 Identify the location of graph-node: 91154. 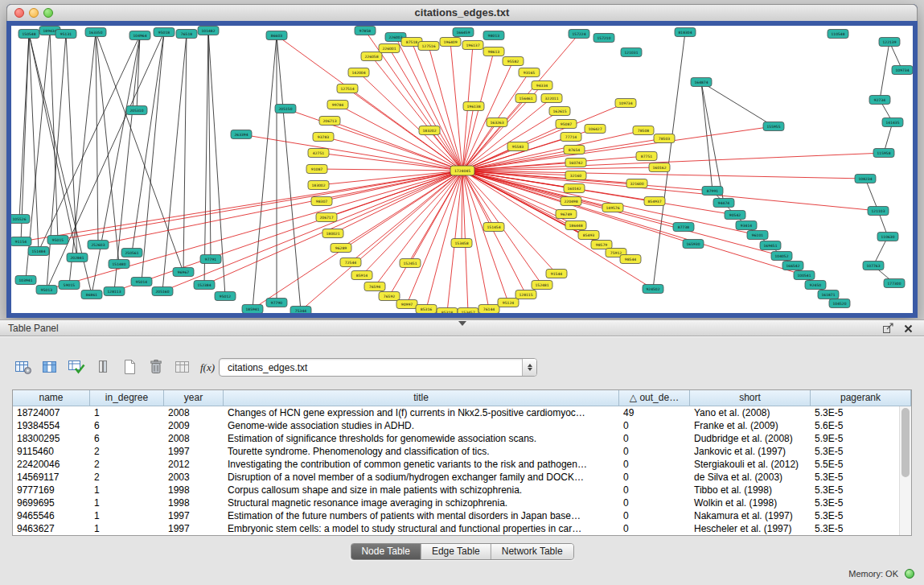
(21, 241).